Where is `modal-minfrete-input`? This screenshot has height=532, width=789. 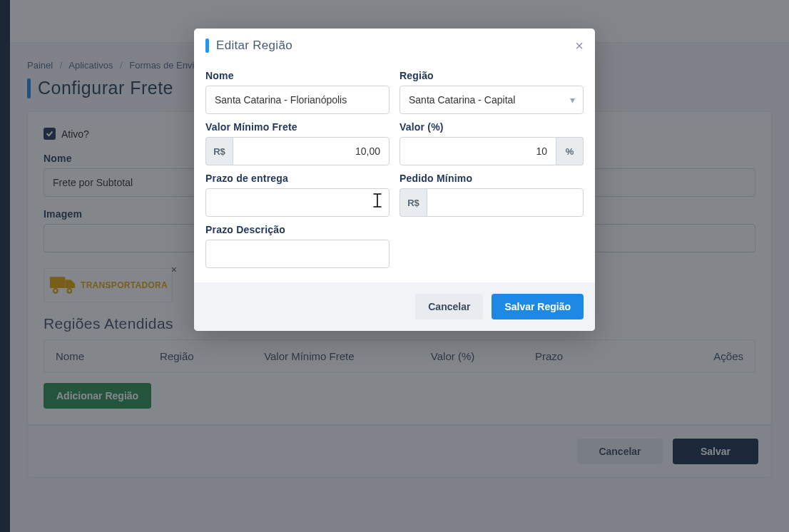 modal-minfrete-input is located at coordinates (311, 151).